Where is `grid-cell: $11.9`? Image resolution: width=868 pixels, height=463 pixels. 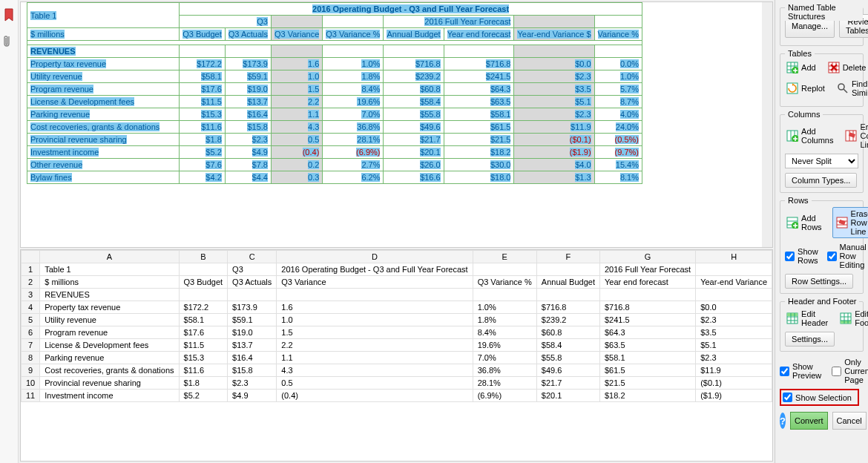 grid-cell: $11.9 is located at coordinates (734, 371).